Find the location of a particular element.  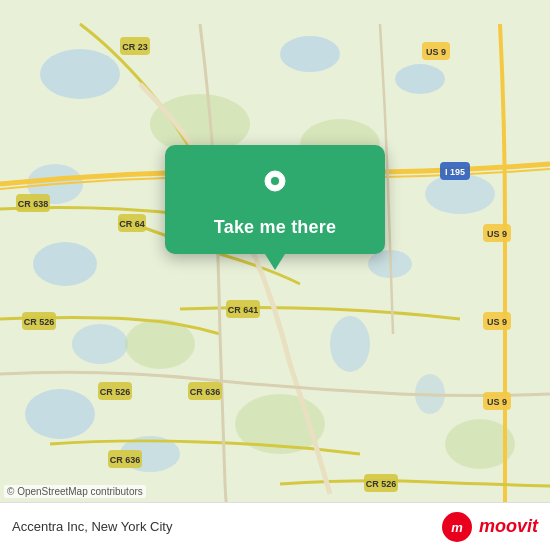

moovit-logo: m moovit is located at coordinates (490, 527).